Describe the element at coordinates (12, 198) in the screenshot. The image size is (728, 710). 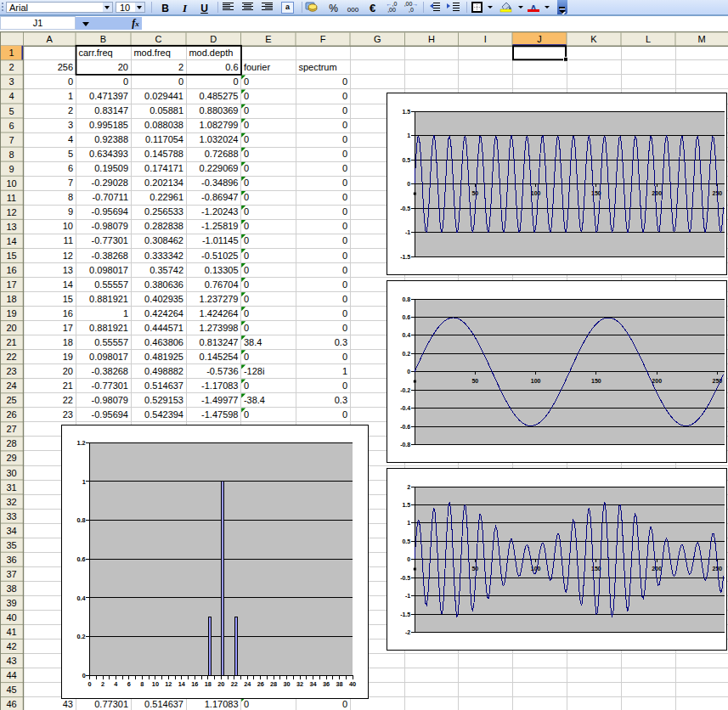
I see `svg-text: 11` at that location.